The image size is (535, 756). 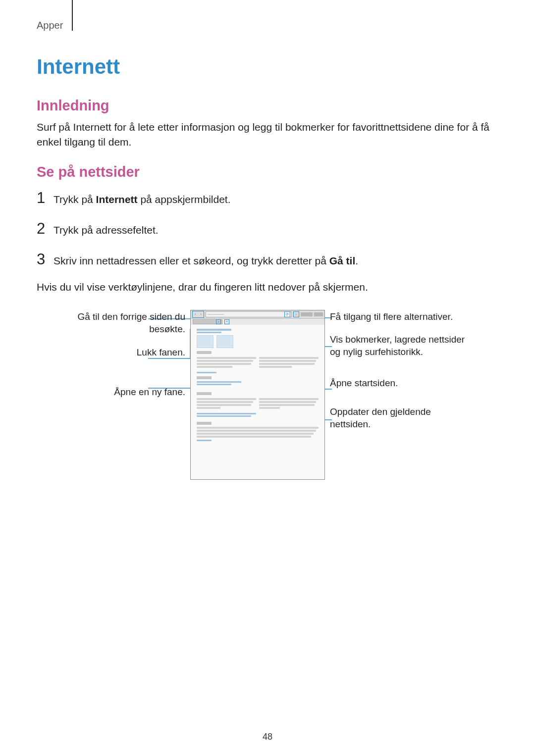 I want to click on callout-refresh: Oppdater den gjeldende nettsiden., so click(x=399, y=418).